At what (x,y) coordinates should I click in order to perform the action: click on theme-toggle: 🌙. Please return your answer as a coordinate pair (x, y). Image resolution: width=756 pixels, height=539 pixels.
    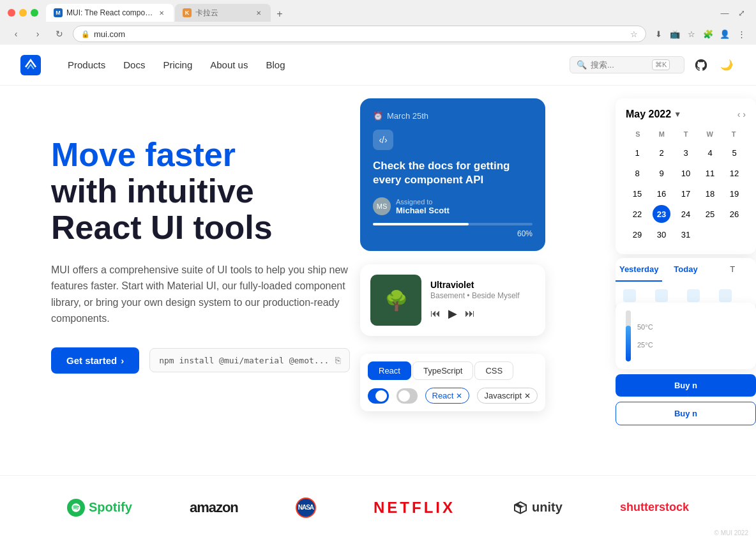
    Looking at the image, I should click on (727, 65).